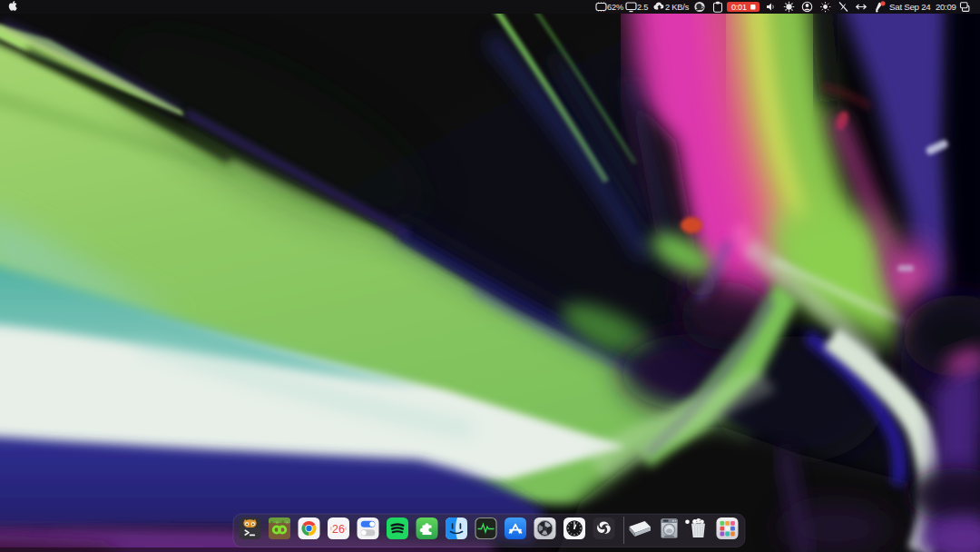 Image resolution: width=980 pixels, height=552 pixels. I want to click on svg-text: 26, so click(338, 529).